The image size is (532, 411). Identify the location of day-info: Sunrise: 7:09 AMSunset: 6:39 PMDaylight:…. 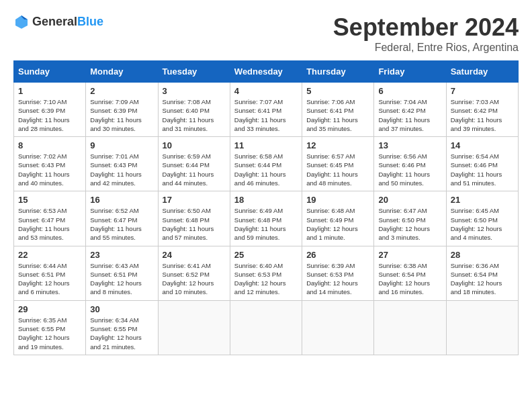
(122, 116).